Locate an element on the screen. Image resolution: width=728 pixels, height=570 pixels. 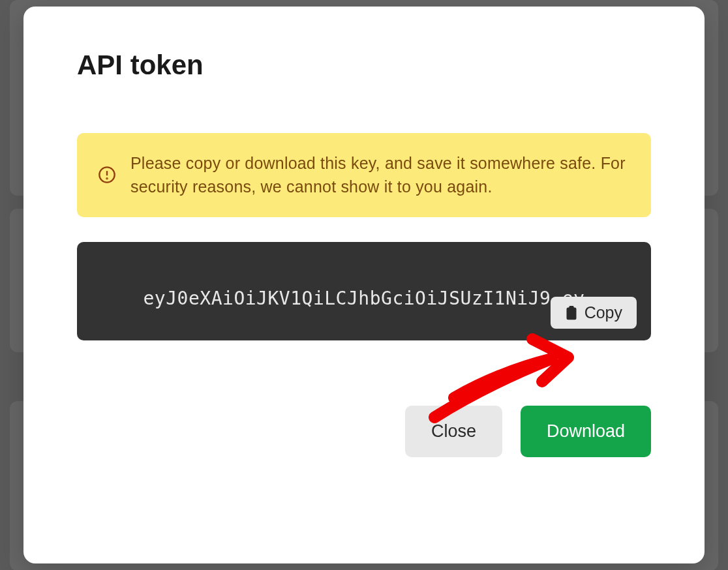
modal-title: API token is located at coordinates (364, 65).